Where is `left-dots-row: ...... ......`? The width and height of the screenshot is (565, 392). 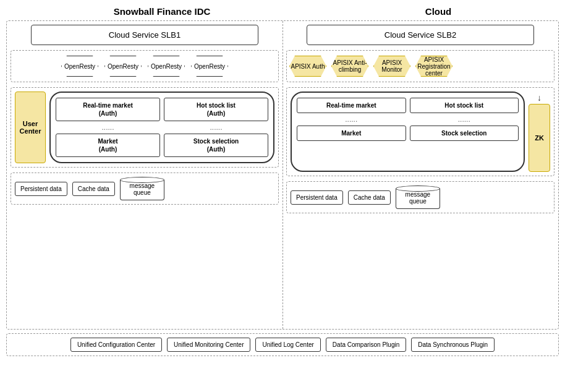 left-dots-row: ...... ...... is located at coordinates (162, 127).